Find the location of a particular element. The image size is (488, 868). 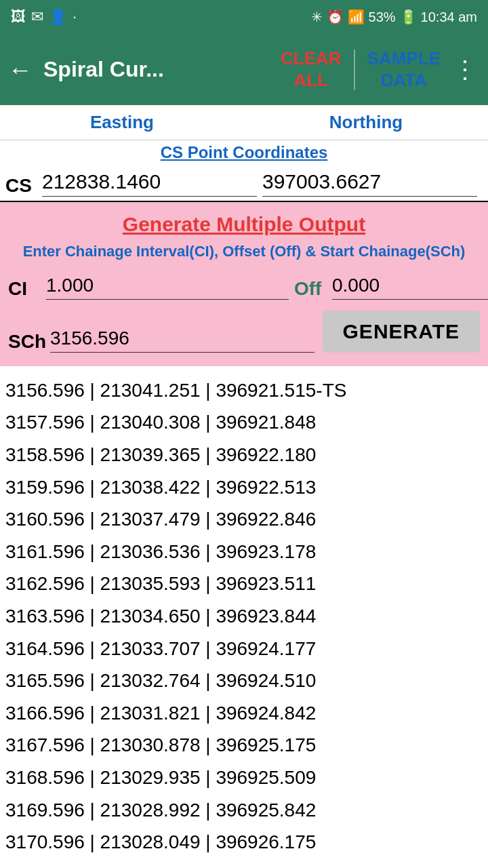

northing-header: Northing is located at coordinates (366, 122).